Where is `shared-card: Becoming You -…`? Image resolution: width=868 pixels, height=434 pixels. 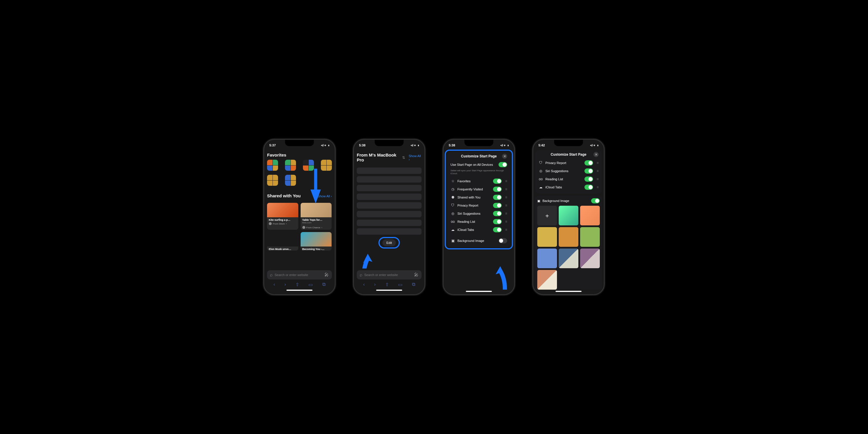
shared-card: Becoming You -… is located at coordinates (316, 241).